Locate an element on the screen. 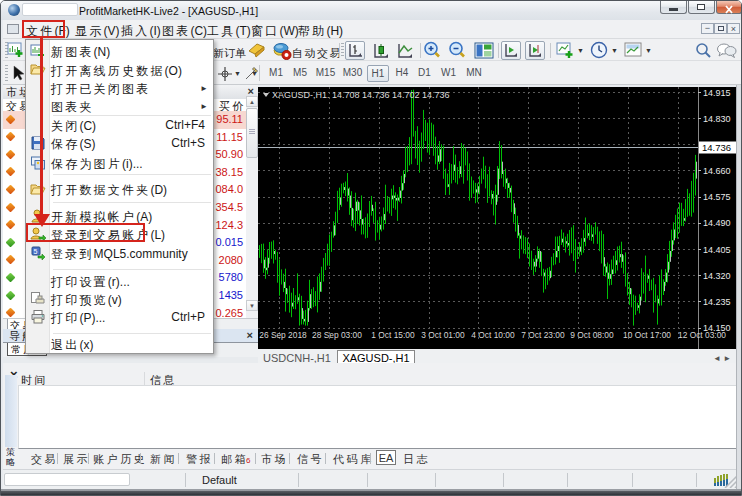 This screenshot has height=496, width=742. svg-text: 14.736 is located at coordinates (716, 148).